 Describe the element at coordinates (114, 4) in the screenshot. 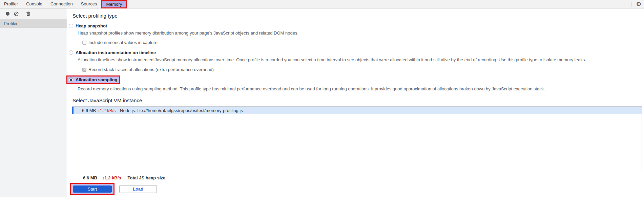

I see `tab-memory: Memory` at that location.